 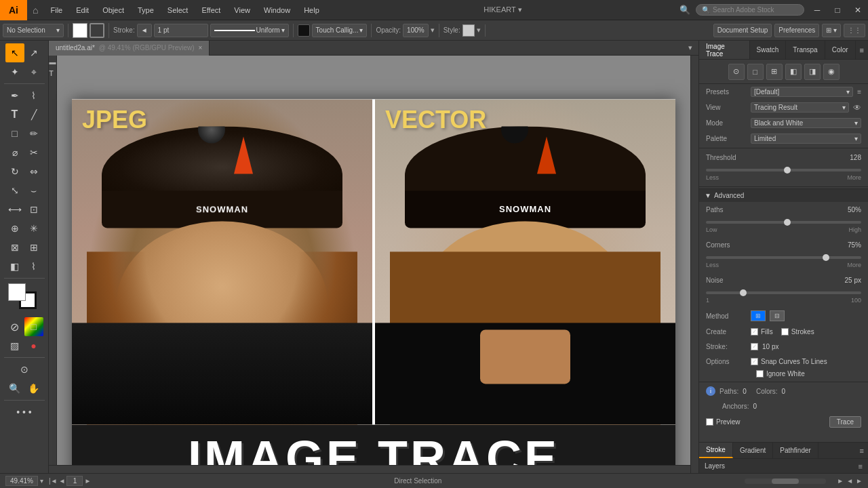 I want to click on recolor-icon: ●, so click(x=34, y=346).